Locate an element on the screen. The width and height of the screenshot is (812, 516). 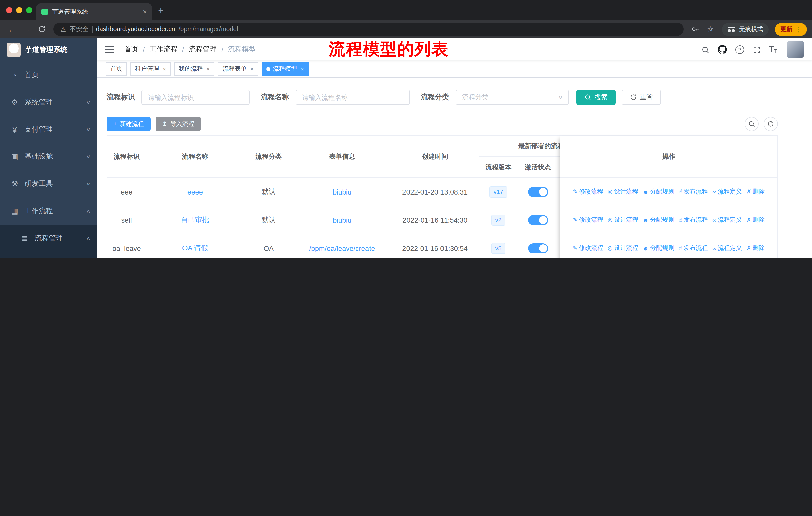
tag-process-form: 流程表单 × is located at coordinates (238, 69).